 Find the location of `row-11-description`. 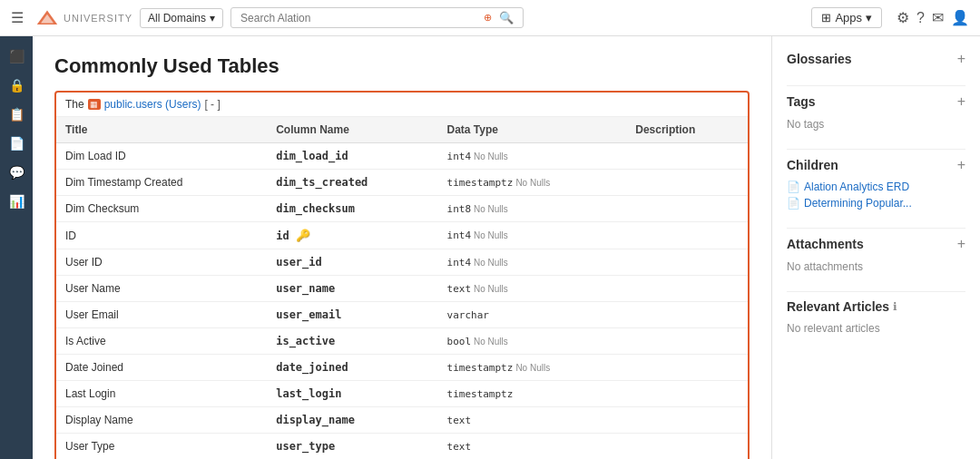

row-11-description is located at coordinates (687, 446).